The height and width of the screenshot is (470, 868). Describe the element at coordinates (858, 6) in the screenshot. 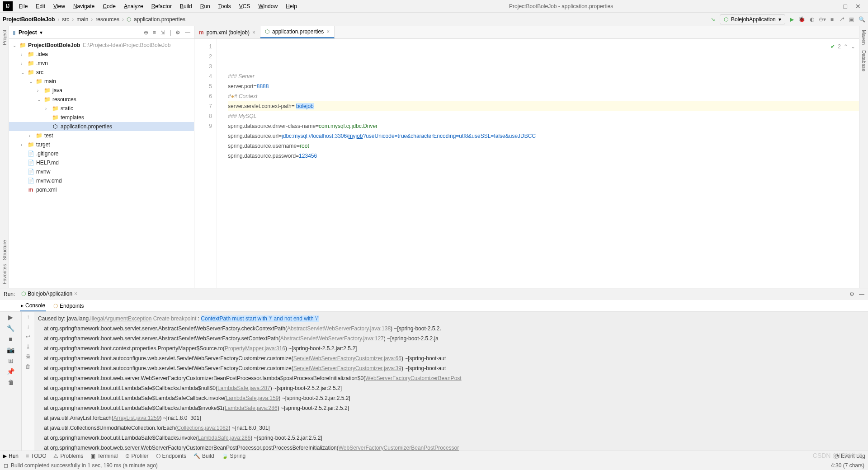

I see `close-button: ✕` at that location.